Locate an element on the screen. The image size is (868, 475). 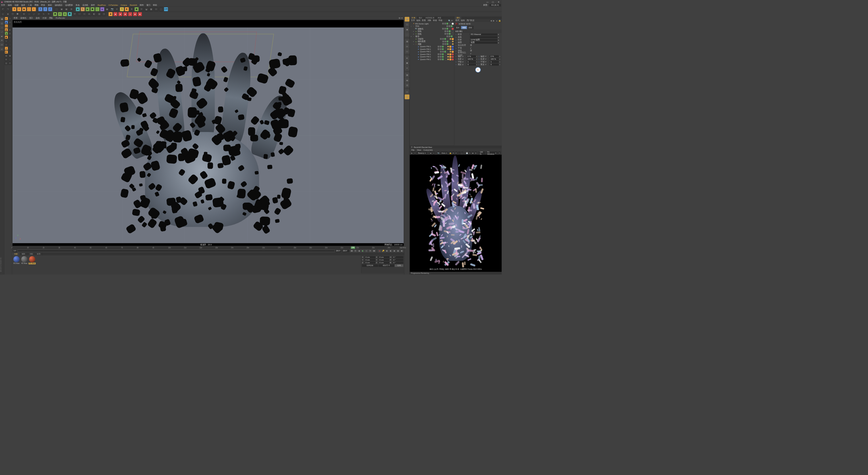
rs-ipr-icon: ◉ is located at coordinates (431, 153).